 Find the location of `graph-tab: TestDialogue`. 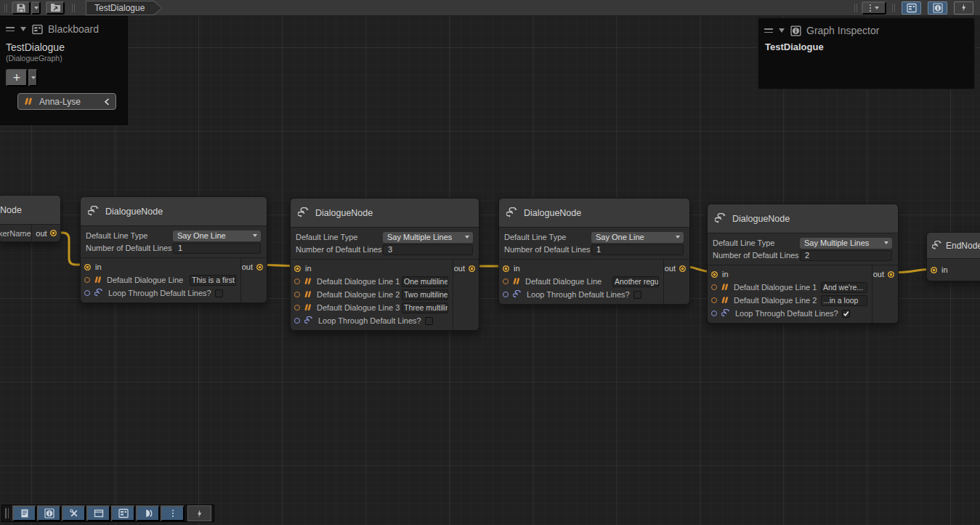

graph-tab: TestDialogue is located at coordinates (123, 8).